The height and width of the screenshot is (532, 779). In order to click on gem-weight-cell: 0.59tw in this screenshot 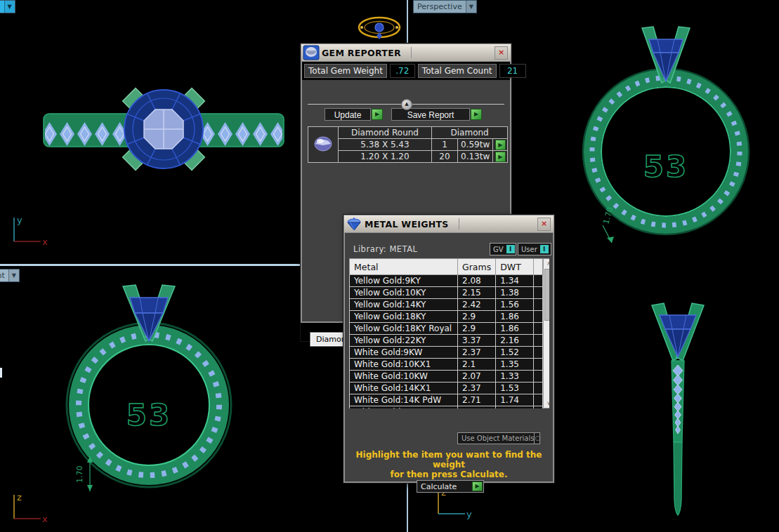, I will do `click(476, 145)`.